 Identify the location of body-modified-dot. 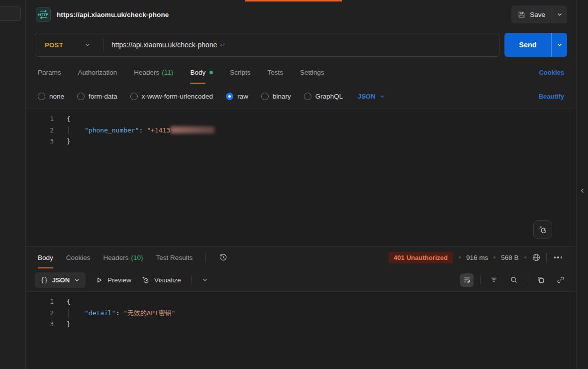
(211, 73).